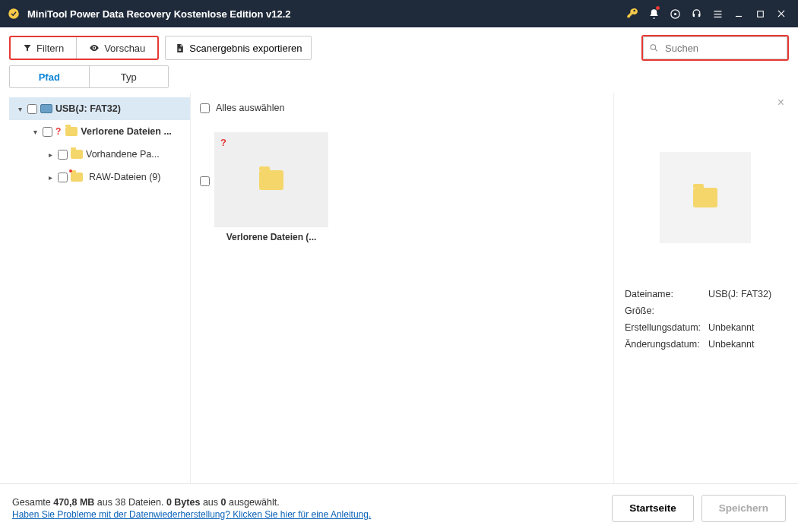  What do you see at coordinates (399, 46) in the screenshot?
I see `toolbar: Filtern Vorschau Scanergebnis exportiere…` at bounding box center [399, 46].